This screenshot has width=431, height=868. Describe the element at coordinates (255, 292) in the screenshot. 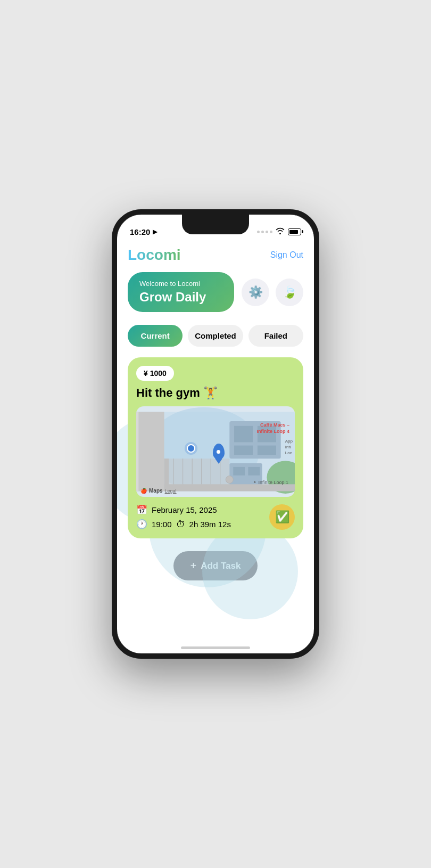

I see `gear-icon: ⚙️` at that location.